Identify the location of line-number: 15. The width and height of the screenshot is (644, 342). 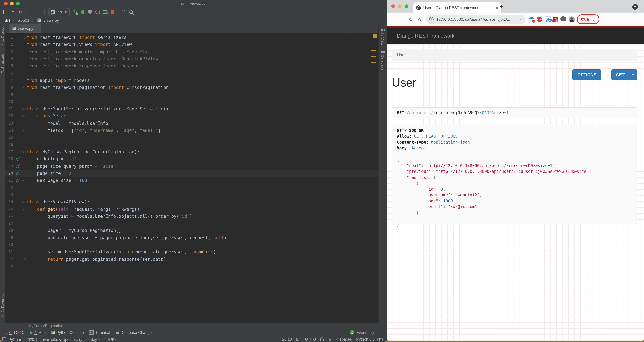
(9, 138).